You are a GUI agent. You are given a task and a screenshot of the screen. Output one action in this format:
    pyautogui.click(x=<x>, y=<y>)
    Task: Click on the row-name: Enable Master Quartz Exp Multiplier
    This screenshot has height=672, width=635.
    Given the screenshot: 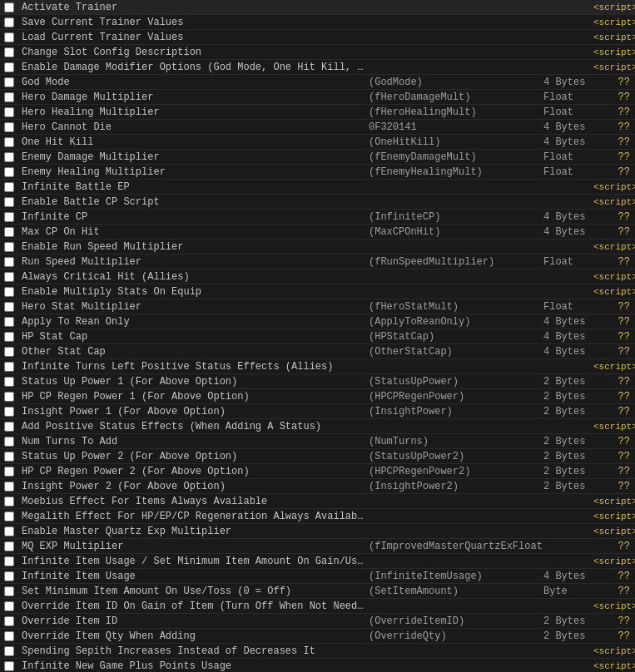 What is the action you would take?
    pyautogui.click(x=193, y=531)
    